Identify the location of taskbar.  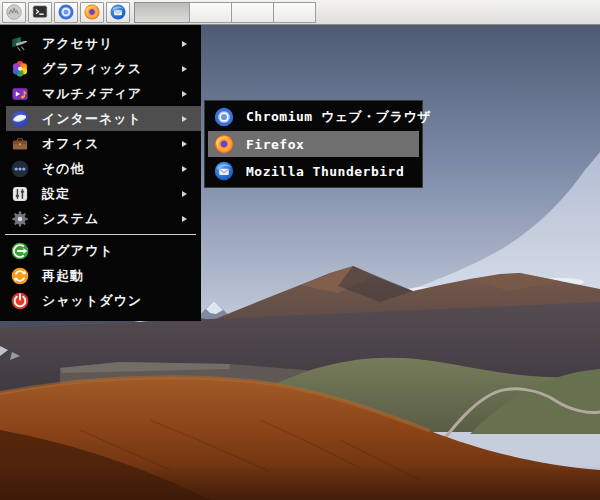
(300, 12).